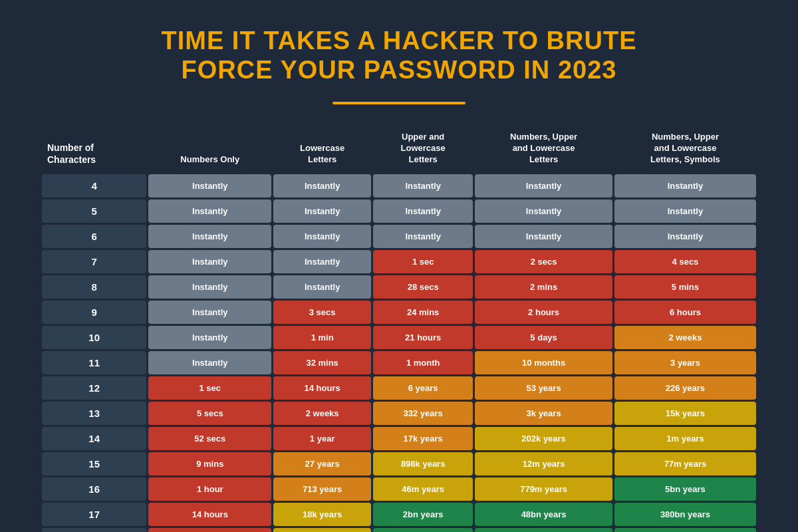 This screenshot has height=532, width=798. I want to click on cell-chars: 17, so click(94, 515).